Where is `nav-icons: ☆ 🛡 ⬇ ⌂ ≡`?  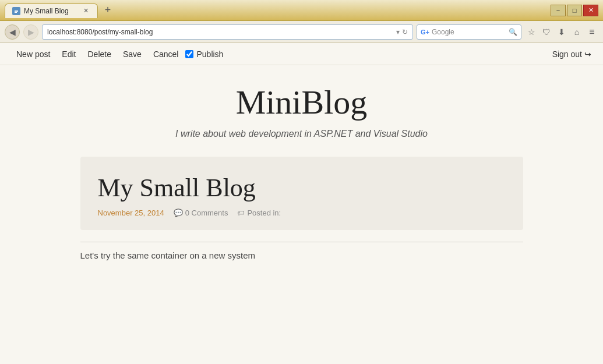
nav-icons: ☆ 🛡 ⬇ ⌂ ≡ is located at coordinates (562, 32).